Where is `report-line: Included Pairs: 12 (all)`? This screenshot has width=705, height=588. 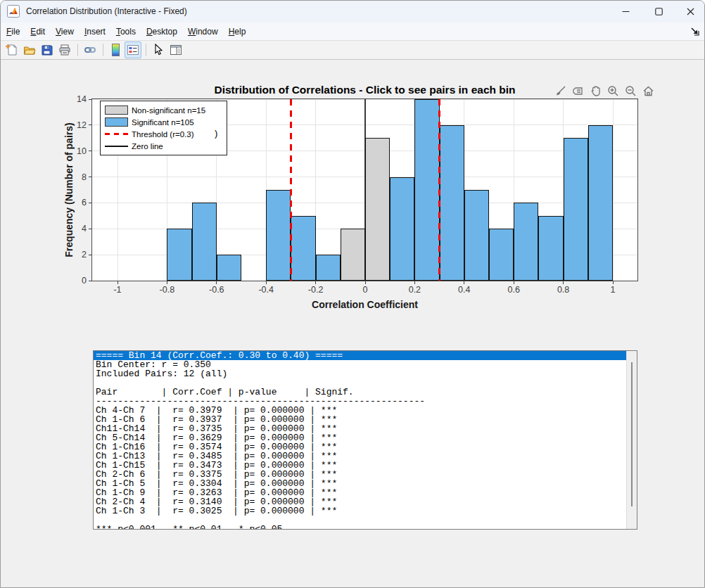 report-line: Included Pairs: 12 (all) is located at coordinates (360, 374).